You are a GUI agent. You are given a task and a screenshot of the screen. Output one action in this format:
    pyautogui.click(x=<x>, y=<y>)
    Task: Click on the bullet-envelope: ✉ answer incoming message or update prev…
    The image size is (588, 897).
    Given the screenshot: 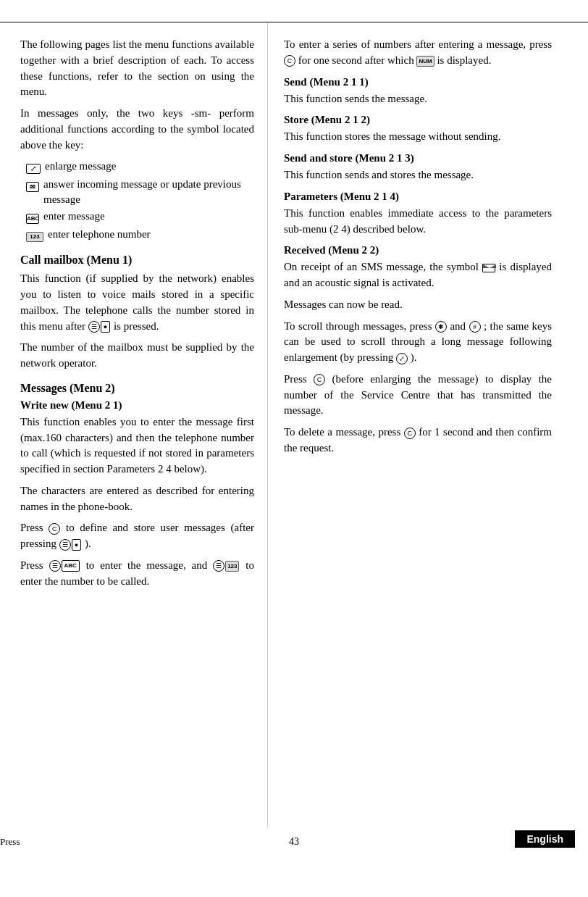 What is the action you would take?
    pyautogui.click(x=140, y=192)
    